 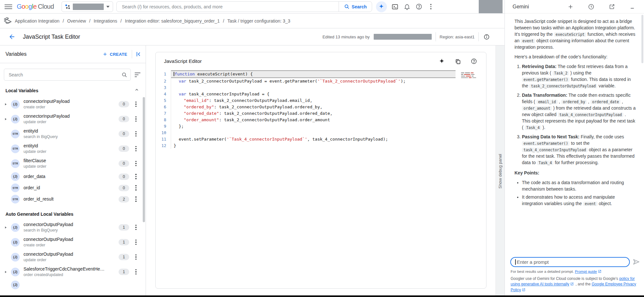 I want to click on editor-help-button, so click(x=474, y=61).